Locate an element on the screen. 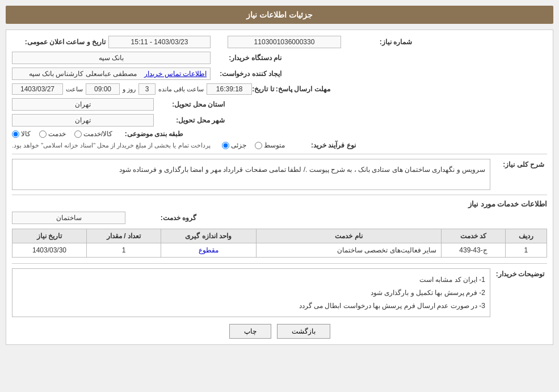 The height and width of the screenshot is (392, 559). announcement-value: 1403/03/23 - 15:11 is located at coordinates (159, 42).